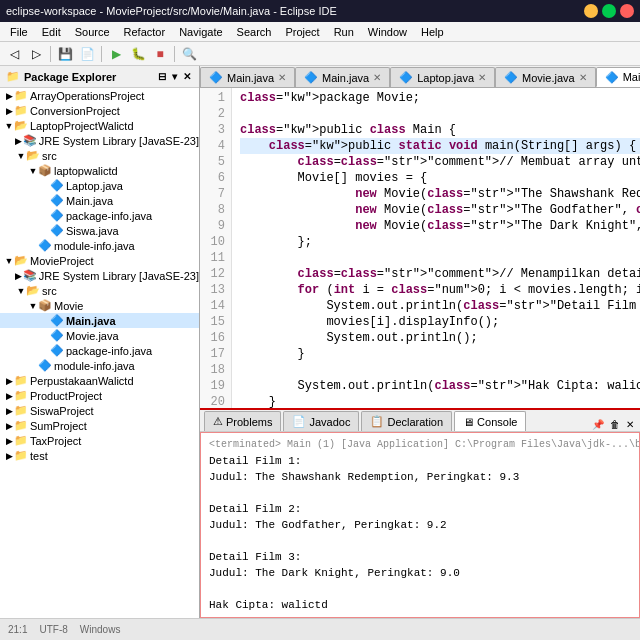 The height and width of the screenshot is (640, 640). I want to click on editor-tab-laptop-java: 🔷Laptop.java✕, so click(442, 77).